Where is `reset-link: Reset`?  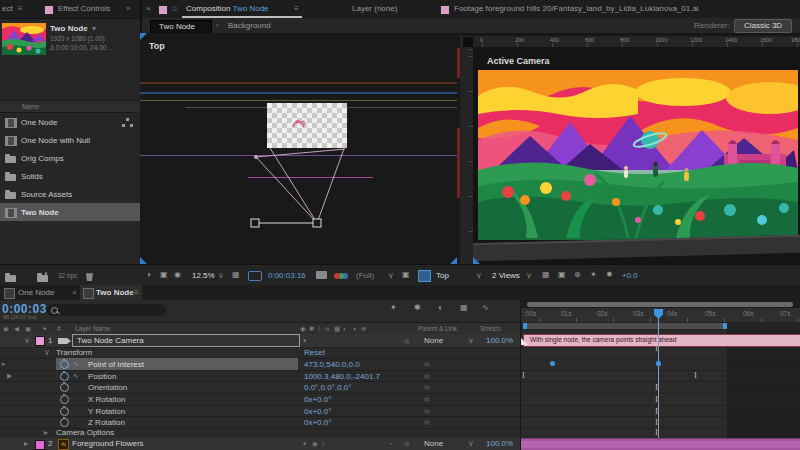
reset-link: Reset is located at coordinates (314, 352).